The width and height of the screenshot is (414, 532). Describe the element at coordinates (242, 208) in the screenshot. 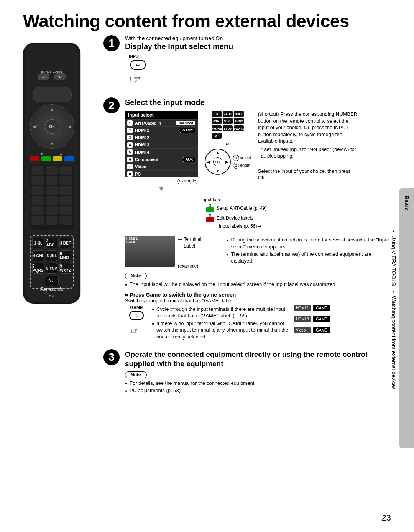

I see `green-text: Setup ANT/Cable (p. 49)` at that location.